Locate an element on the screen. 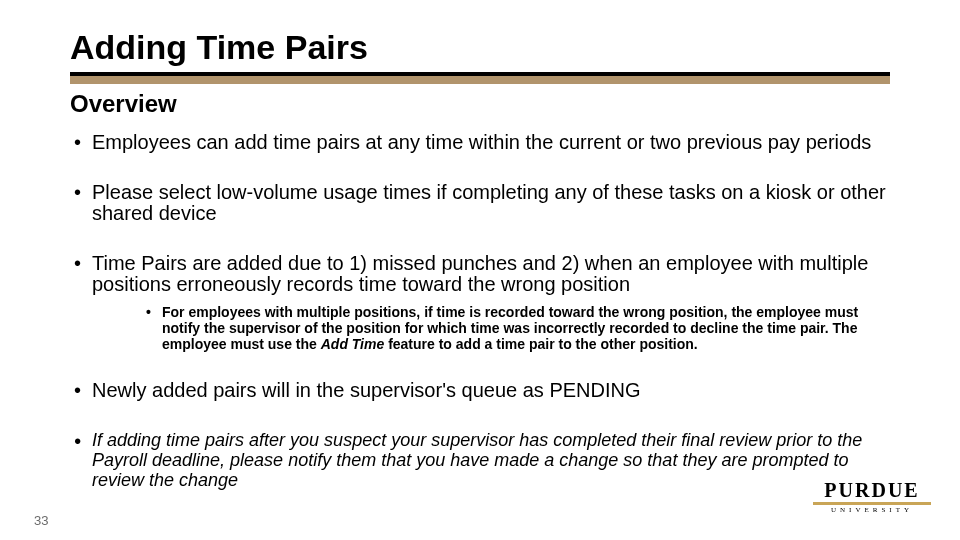 The height and width of the screenshot is (540, 960). sub-bullet-list: For employees with multiple positions, i… is located at coordinates (491, 328).